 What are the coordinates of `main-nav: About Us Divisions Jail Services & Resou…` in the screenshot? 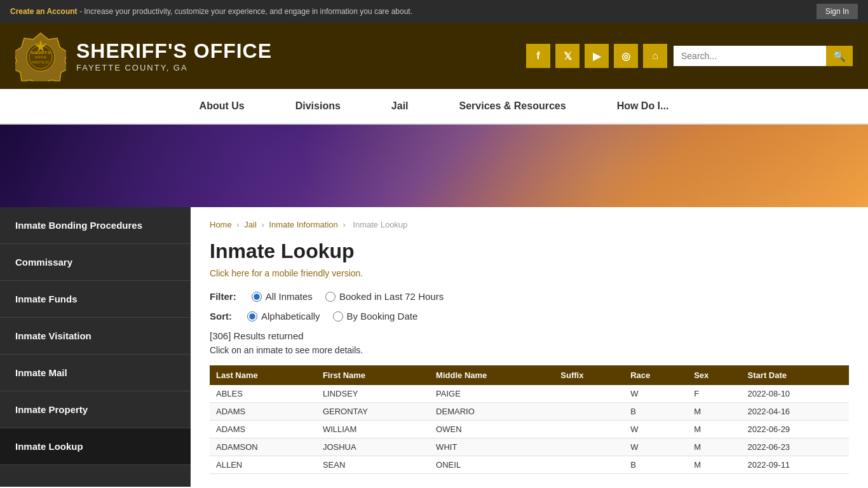 It's located at (434, 107).